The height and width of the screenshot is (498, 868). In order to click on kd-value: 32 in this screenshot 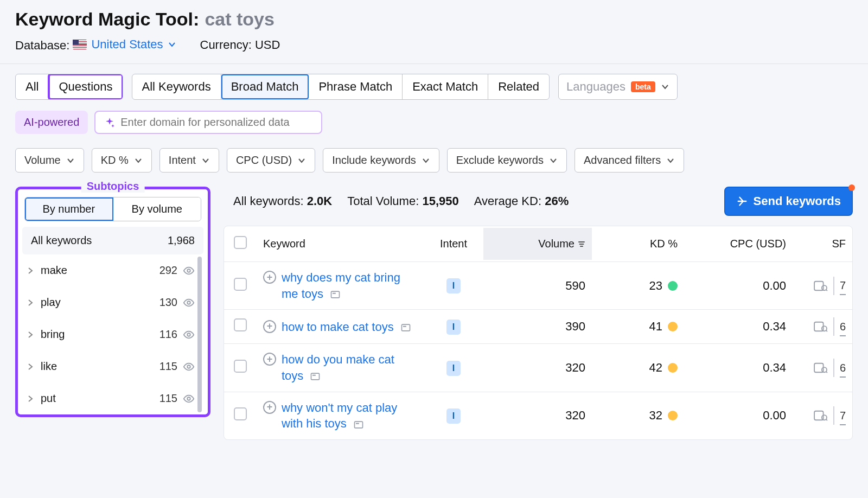, I will do `click(656, 416)`.